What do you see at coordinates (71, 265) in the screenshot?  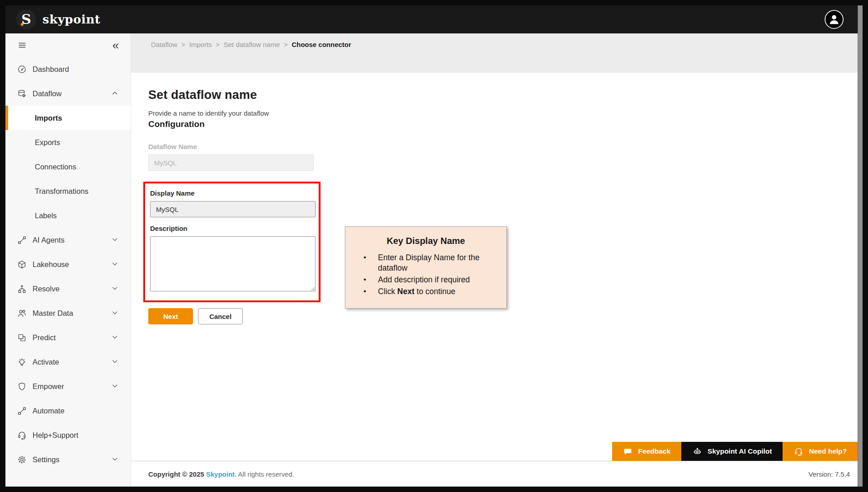 I see `sidebar-item-label: Lakehouse` at bounding box center [71, 265].